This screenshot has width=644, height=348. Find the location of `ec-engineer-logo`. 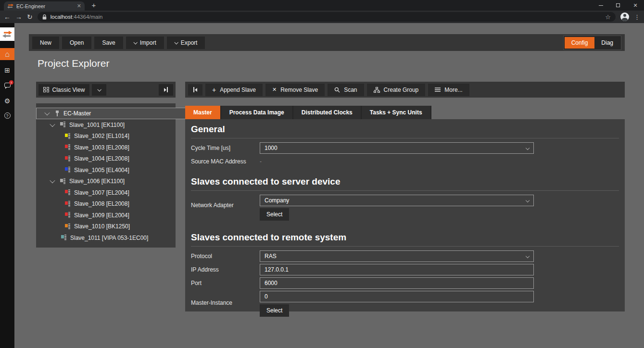

ec-engineer-logo is located at coordinates (7, 34).